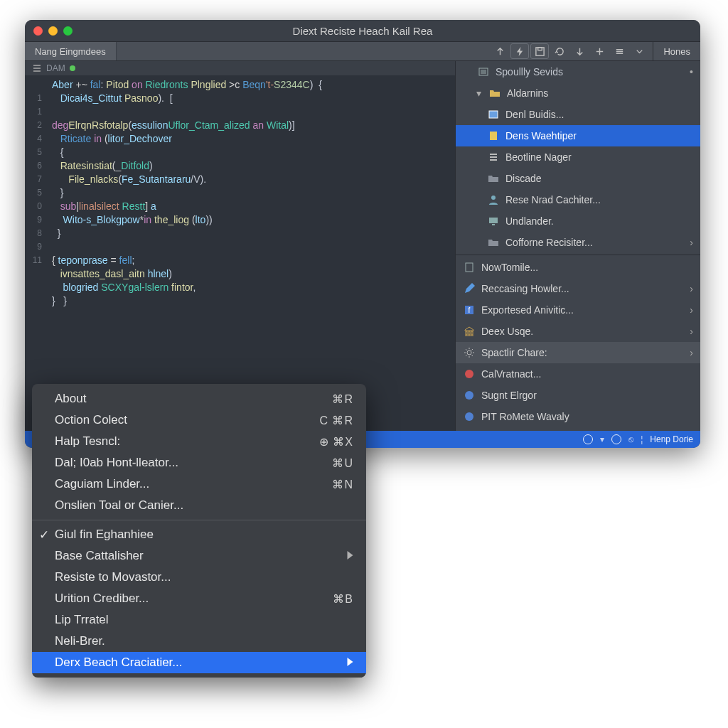  Describe the element at coordinates (599, 178) in the screenshot. I see `row-label: Discade` at that location.